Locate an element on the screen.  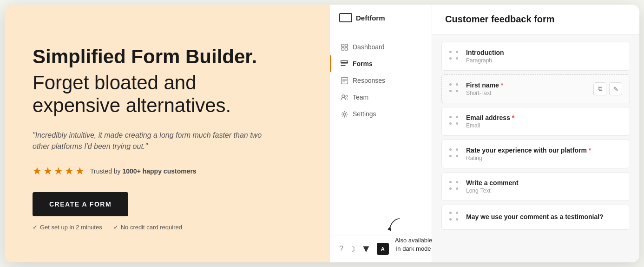
hero-quote: "Incredibly intuitive, it made creating … is located at coordinates (149, 141).